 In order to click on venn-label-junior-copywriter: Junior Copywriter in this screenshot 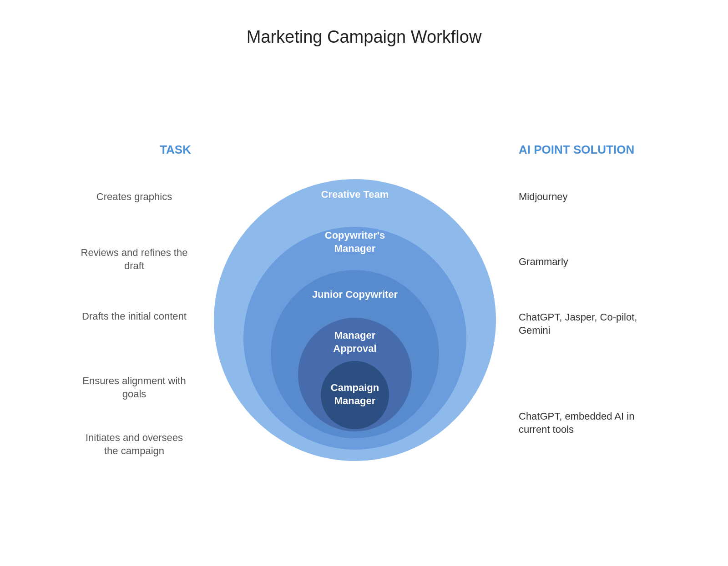, I will do `click(355, 295)`.